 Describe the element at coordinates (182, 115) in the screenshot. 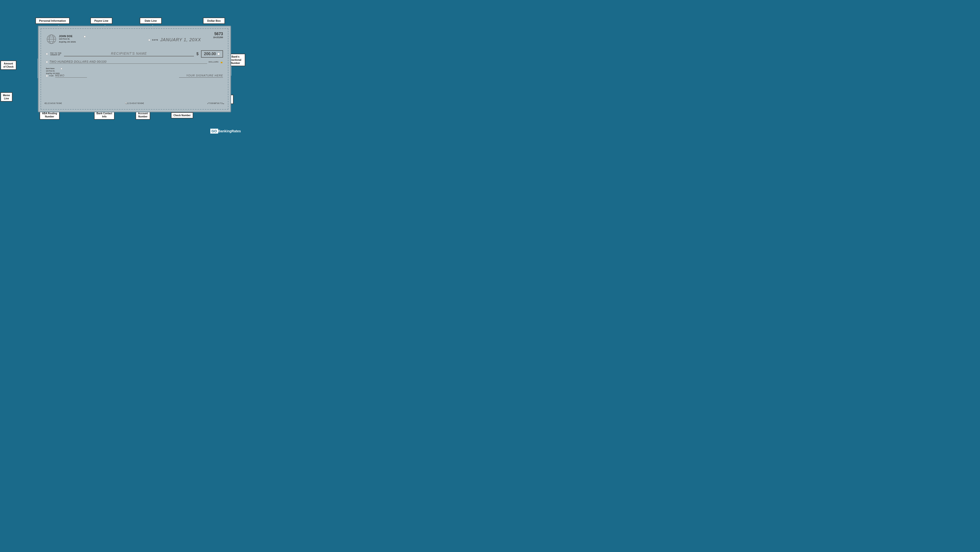

I see `label-check-number: Check Number` at that location.